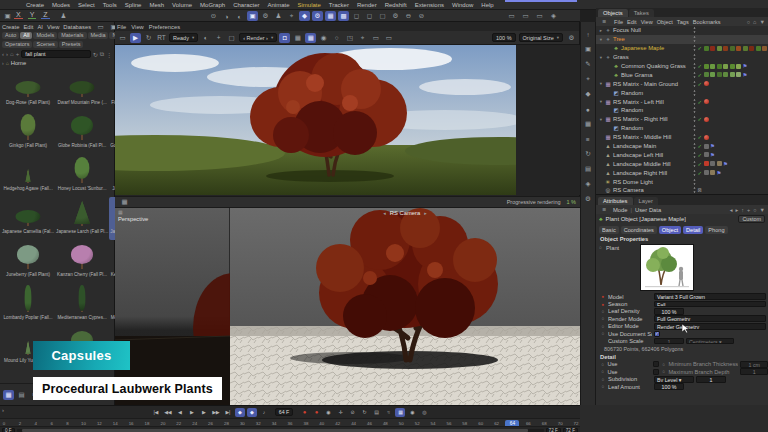 Image resolution: width=768 pixels, height=432 pixels. Describe the element at coordinates (682, 58) in the screenshot. I see `object-row: ▾⌖Grass` at that location.